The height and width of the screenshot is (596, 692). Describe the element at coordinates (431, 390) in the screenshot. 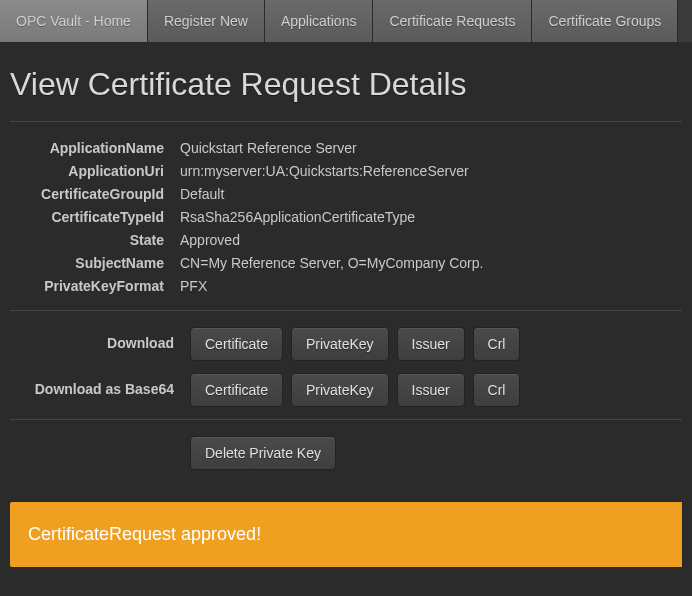

I see `download-b64-issuer-button: Issuer` at that location.